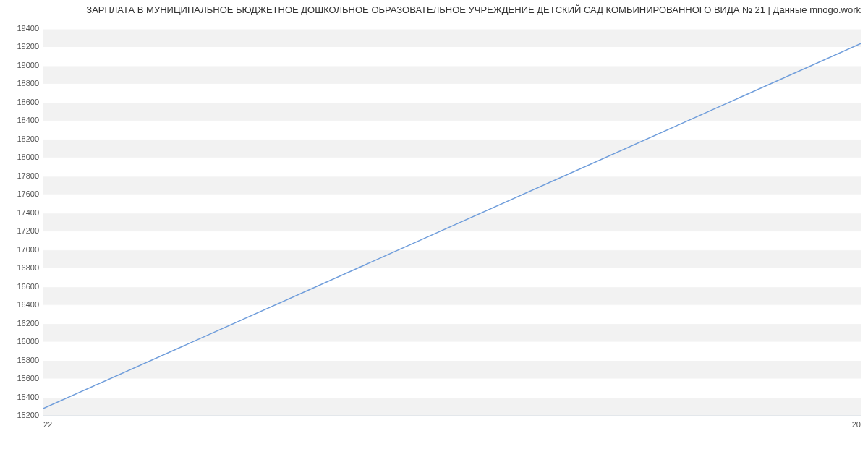  Describe the element at coordinates (20, 415) in the screenshot. I see `y-tick-label: 15200` at that location.